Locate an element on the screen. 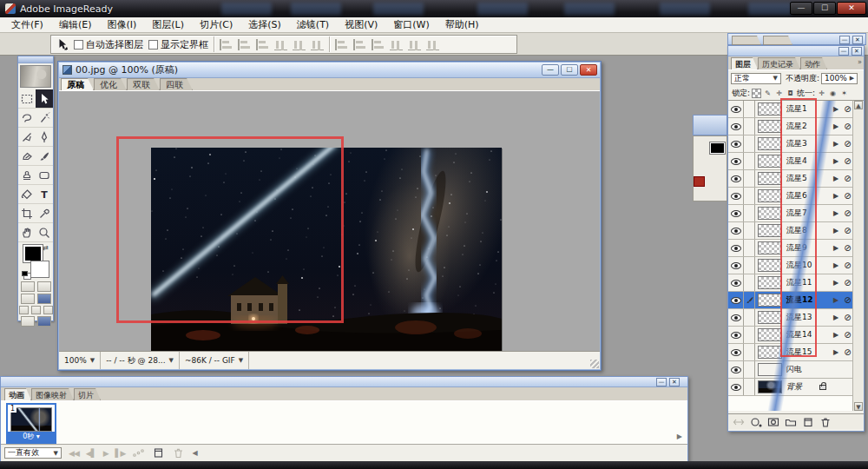 The width and height of the screenshot is (868, 469). magic-wand-tool is located at coordinates (44, 118).